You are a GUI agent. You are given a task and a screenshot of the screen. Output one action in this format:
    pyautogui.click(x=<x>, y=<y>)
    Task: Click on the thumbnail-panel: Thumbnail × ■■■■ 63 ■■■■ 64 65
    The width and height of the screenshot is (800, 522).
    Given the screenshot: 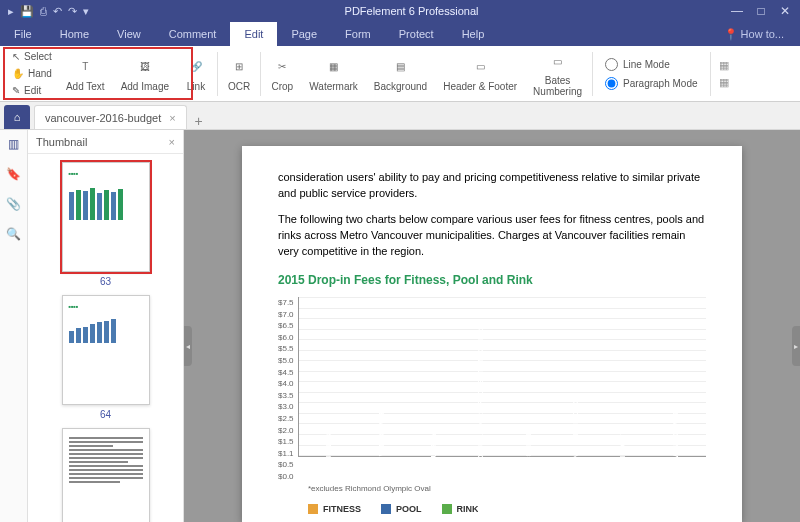 What is the action you would take?
    pyautogui.click(x=106, y=326)
    